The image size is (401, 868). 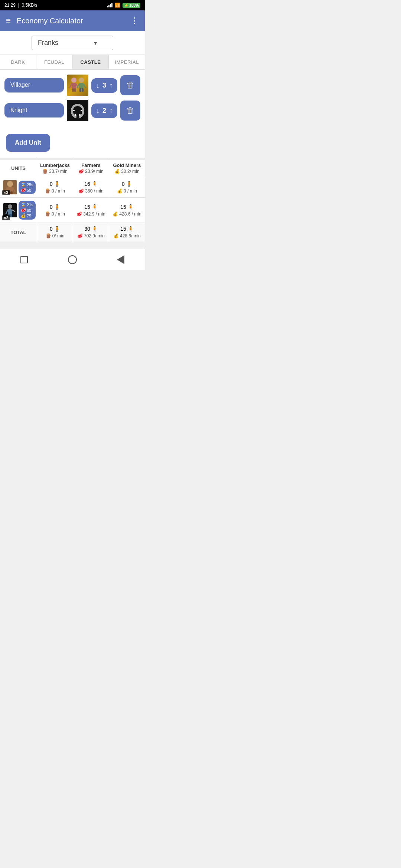 What do you see at coordinates (127, 232) in the screenshot?
I see `total-goldminer-cell: 15 🧍 💰 428.6/ min` at bounding box center [127, 232].